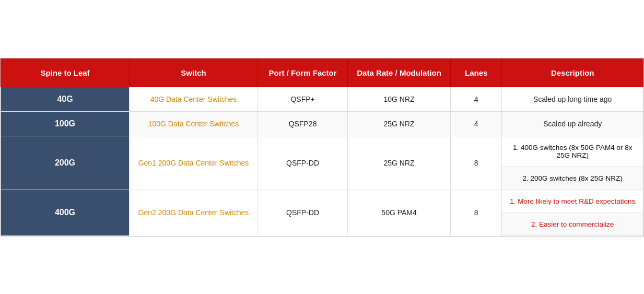 This screenshot has width=644, height=294. What do you see at coordinates (194, 123) in the screenshot?
I see `switch-cell: 100G Data Center Switches` at bounding box center [194, 123].